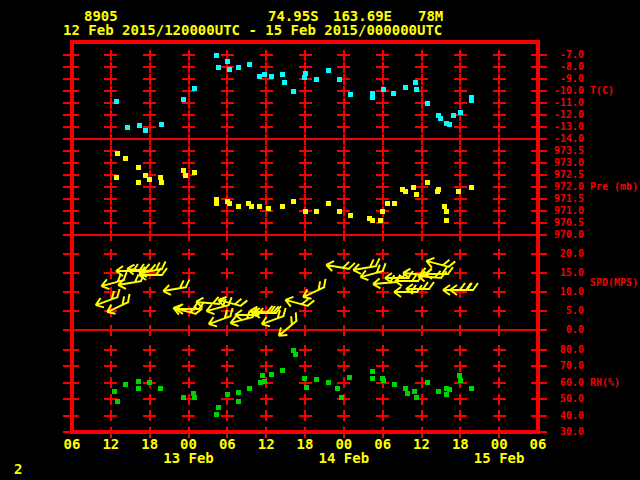  Describe the element at coordinates (562, 398) in the screenshot. I see `ytick-label-relative_humidity: 50.0` at that location.